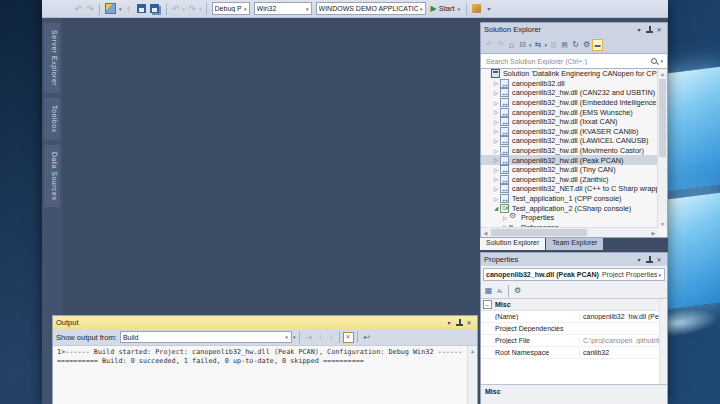 Image resolution: width=720 pixels, height=404 pixels. Describe the element at coordinates (366, 337) in the screenshot. I see `word-wrap-icon` at that location.